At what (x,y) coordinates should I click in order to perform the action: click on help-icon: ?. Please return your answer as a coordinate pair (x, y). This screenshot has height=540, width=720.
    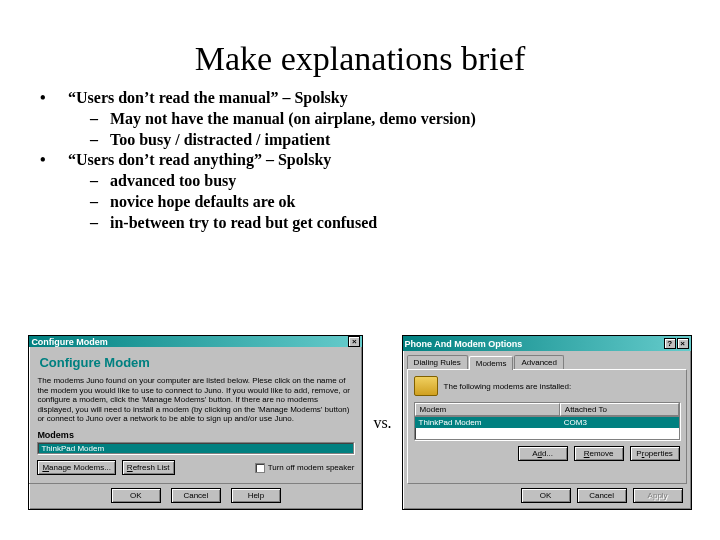
    Looking at the image, I should click on (670, 344).